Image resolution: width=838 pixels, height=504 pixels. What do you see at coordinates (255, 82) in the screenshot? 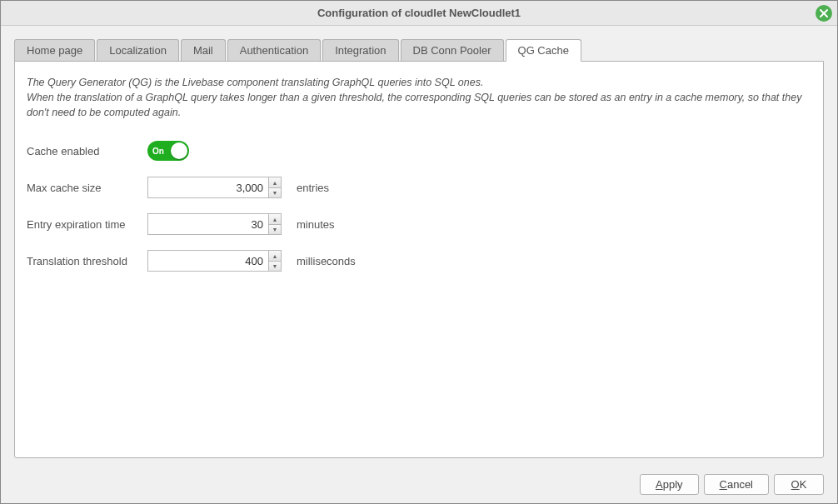
I see `description-line1: The Query Generator (QG) is the Livebase…` at bounding box center [255, 82].